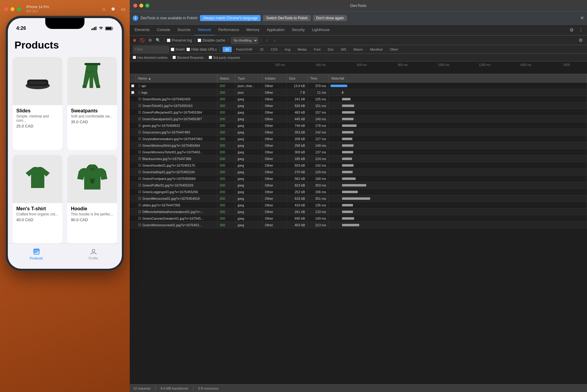 The image size is (587, 392). I want to click on disable-cache-label: Disable cache, so click(211, 40).